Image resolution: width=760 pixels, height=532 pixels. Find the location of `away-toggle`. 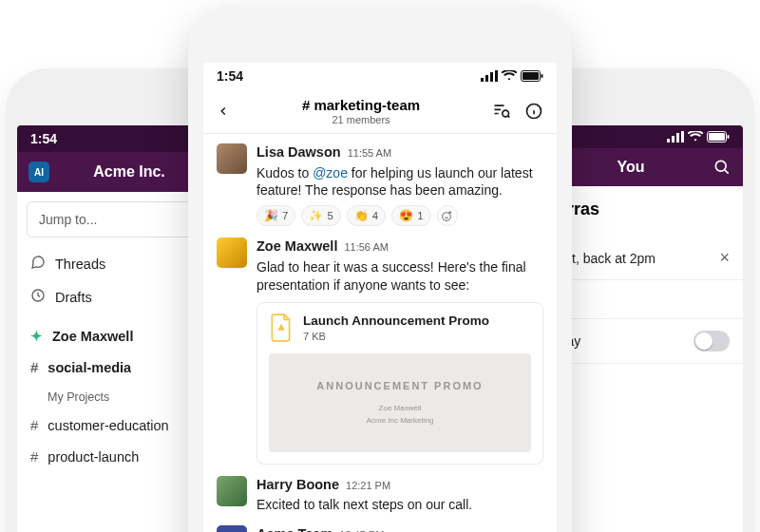

away-toggle is located at coordinates (712, 341).